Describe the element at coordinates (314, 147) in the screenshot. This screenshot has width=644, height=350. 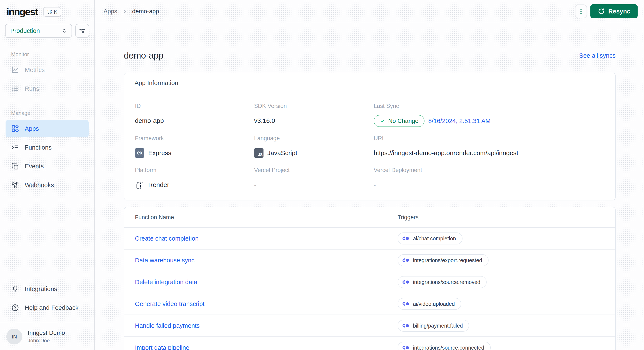
I see `field-language: Language JS JavaScript` at that location.